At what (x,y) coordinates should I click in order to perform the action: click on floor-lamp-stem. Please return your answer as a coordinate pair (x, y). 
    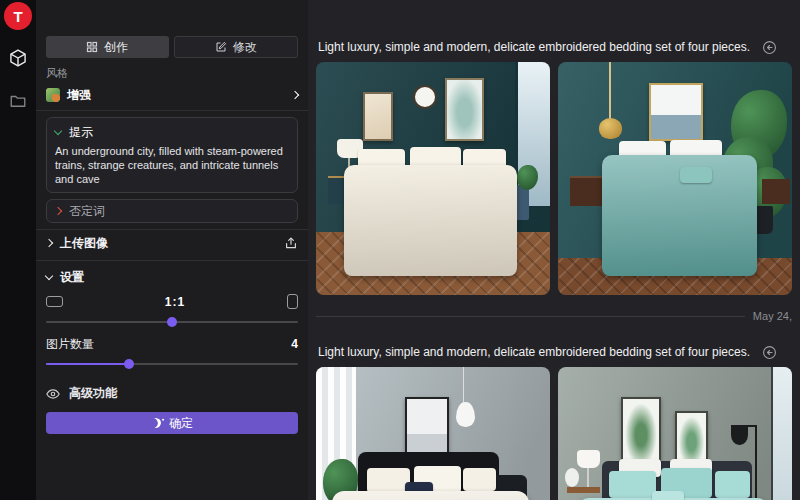
    Looking at the image, I should click on (756, 464).